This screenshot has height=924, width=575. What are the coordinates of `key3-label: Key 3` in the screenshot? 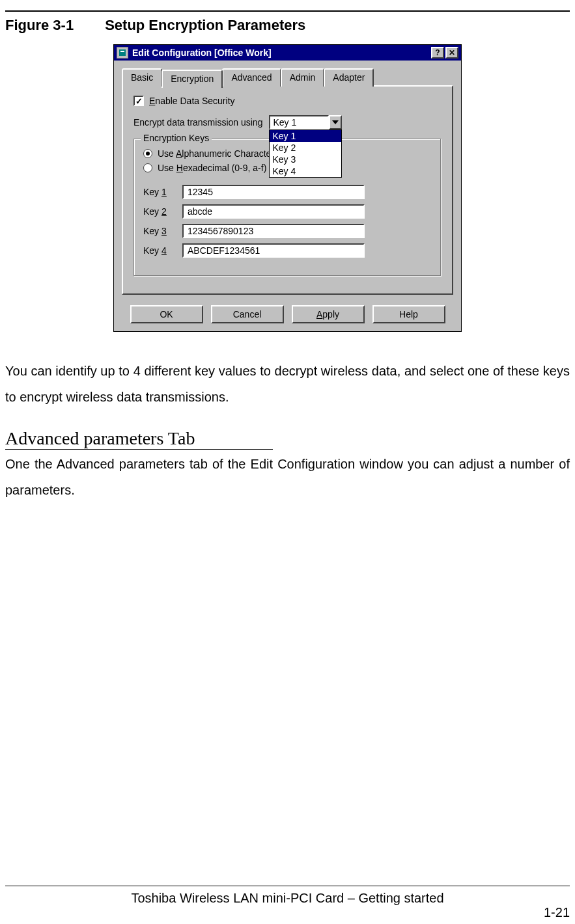 It's located at (160, 231).